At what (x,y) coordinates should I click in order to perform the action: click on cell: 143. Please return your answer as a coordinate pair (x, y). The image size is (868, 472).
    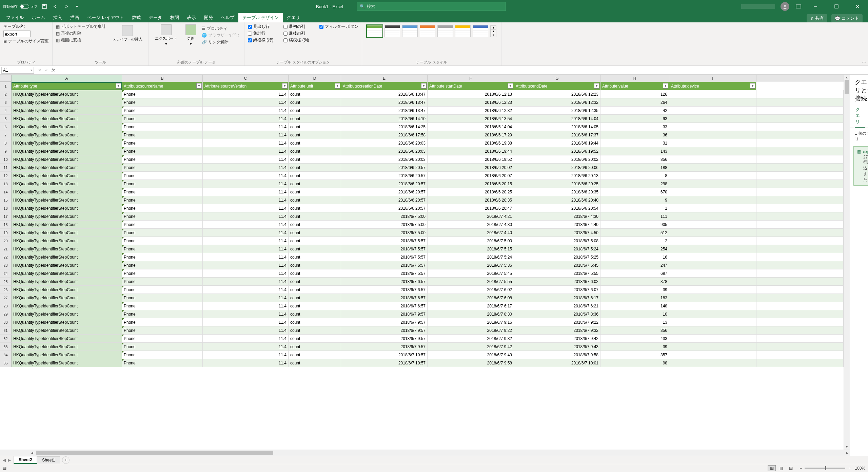
    Looking at the image, I should click on (635, 151).